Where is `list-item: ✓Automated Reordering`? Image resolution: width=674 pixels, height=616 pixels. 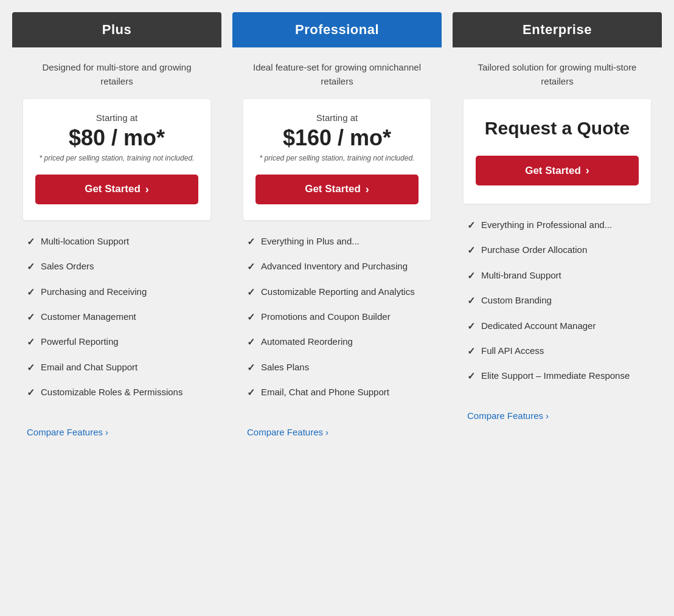 list-item: ✓Automated Reordering is located at coordinates (337, 342).